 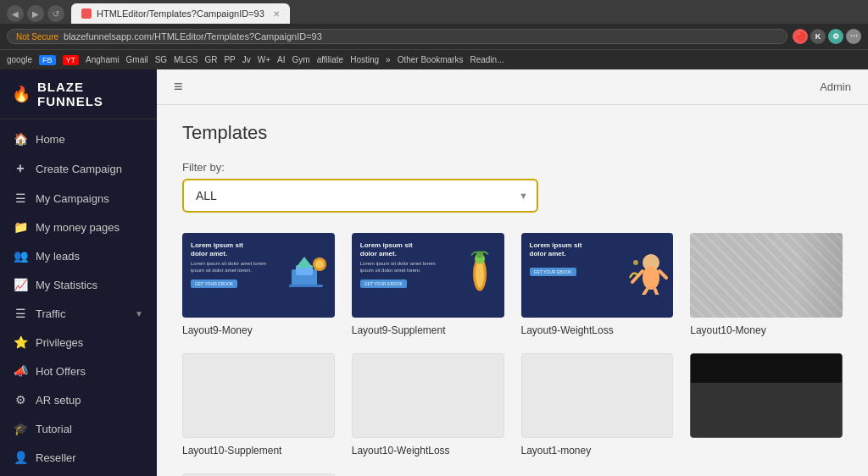 I want to click on sidebar-item-hot-offers: 📣 Hot Offers, so click(x=78, y=371).